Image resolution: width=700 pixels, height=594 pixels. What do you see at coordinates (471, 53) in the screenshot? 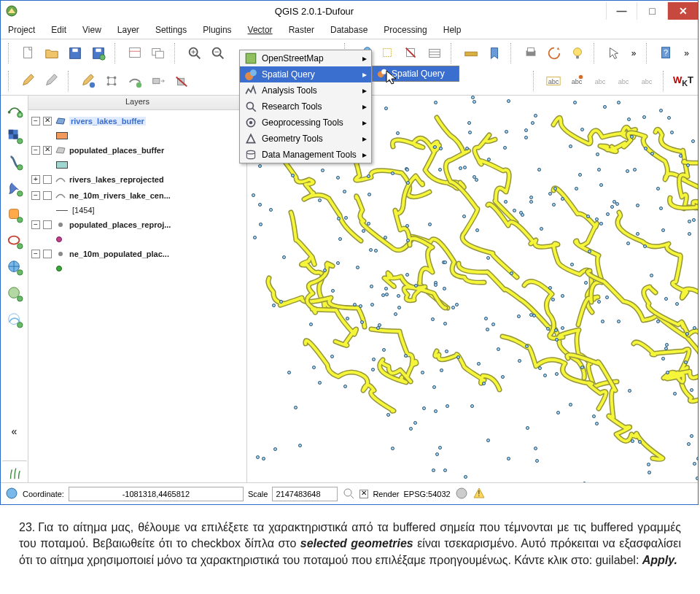
I see `measure-icon` at bounding box center [471, 53].